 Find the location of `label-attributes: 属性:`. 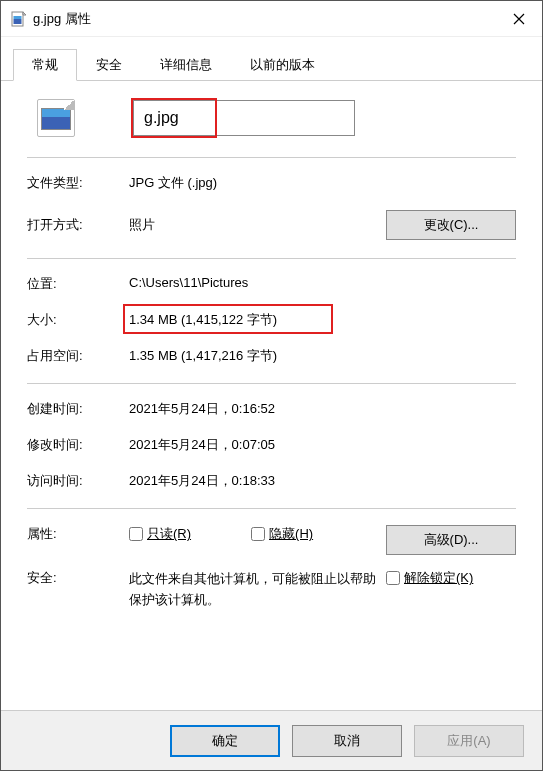

label-attributes: 属性: is located at coordinates (78, 534).